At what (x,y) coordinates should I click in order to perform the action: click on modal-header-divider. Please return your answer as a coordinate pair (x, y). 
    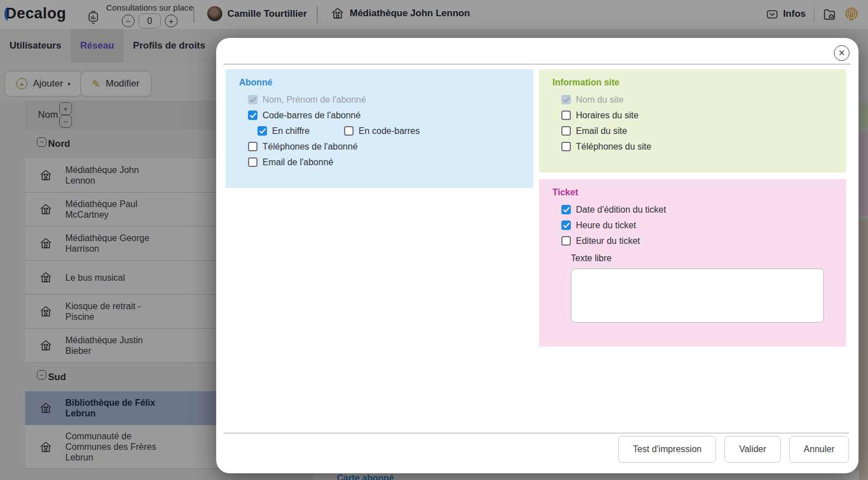
    Looking at the image, I should click on (537, 64).